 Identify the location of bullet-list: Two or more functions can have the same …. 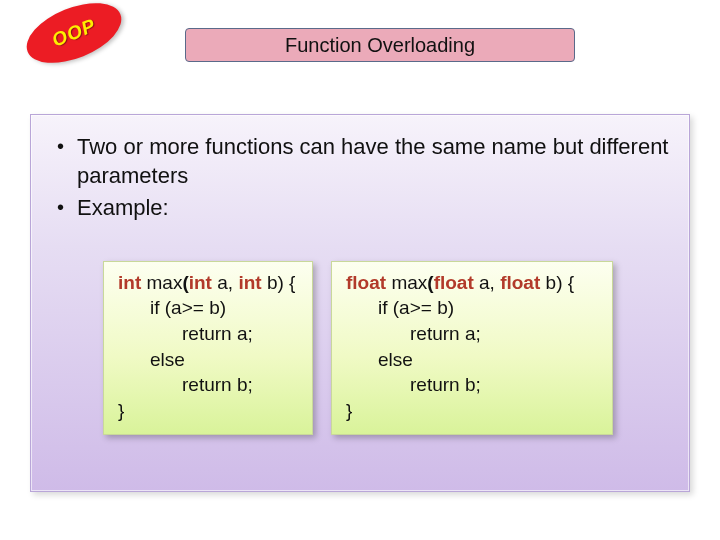
(360, 178).